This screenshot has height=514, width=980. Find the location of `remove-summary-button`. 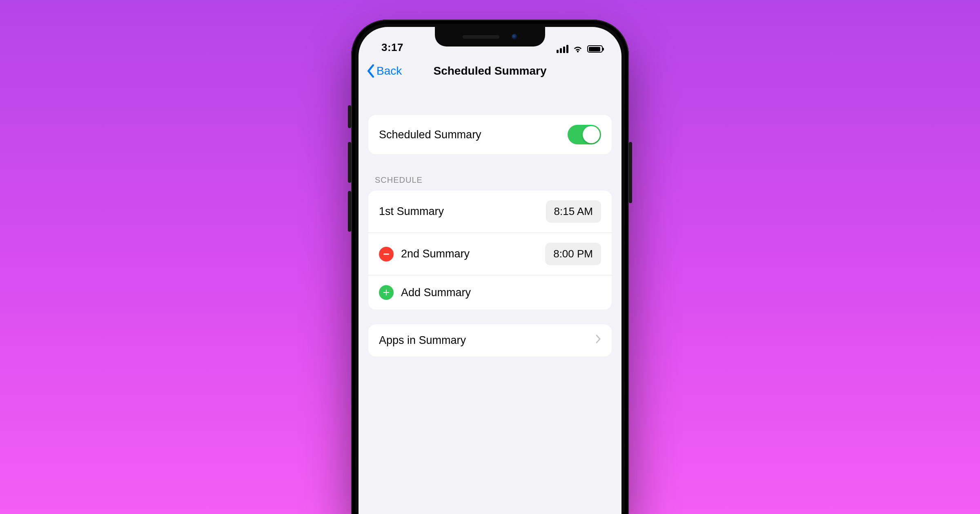

remove-summary-button is located at coordinates (386, 254).